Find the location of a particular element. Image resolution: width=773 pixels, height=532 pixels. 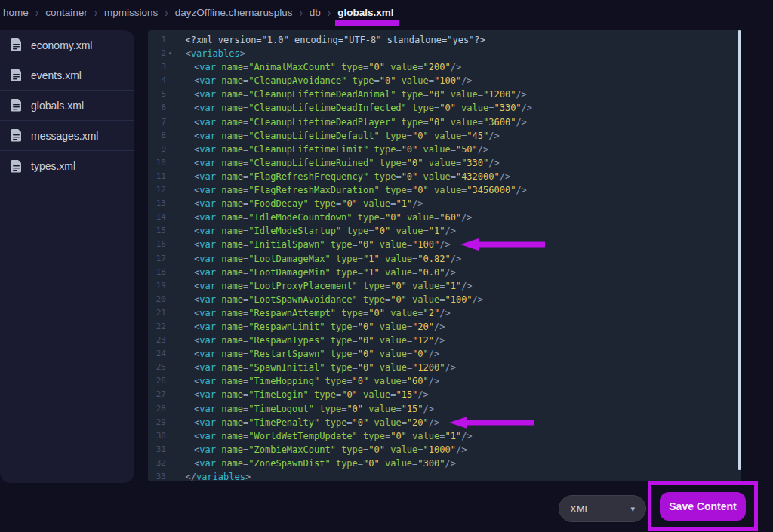

sidebar-item-label: types.xml is located at coordinates (53, 166).